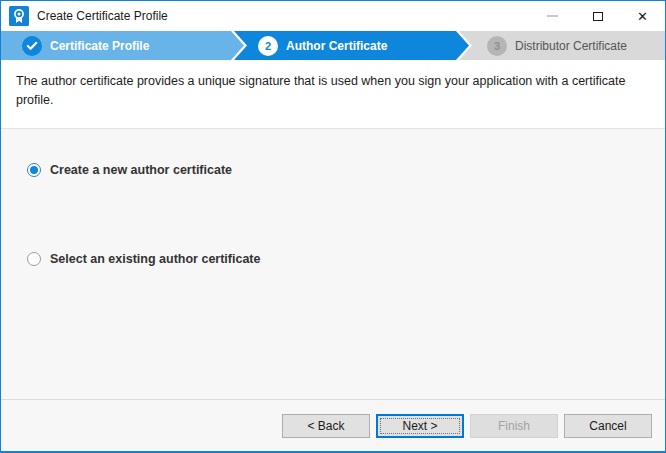 The height and width of the screenshot is (453, 666). Describe the element at coordinates (642, 16) in the screenshot. I see `close-button: ✕` at that location.